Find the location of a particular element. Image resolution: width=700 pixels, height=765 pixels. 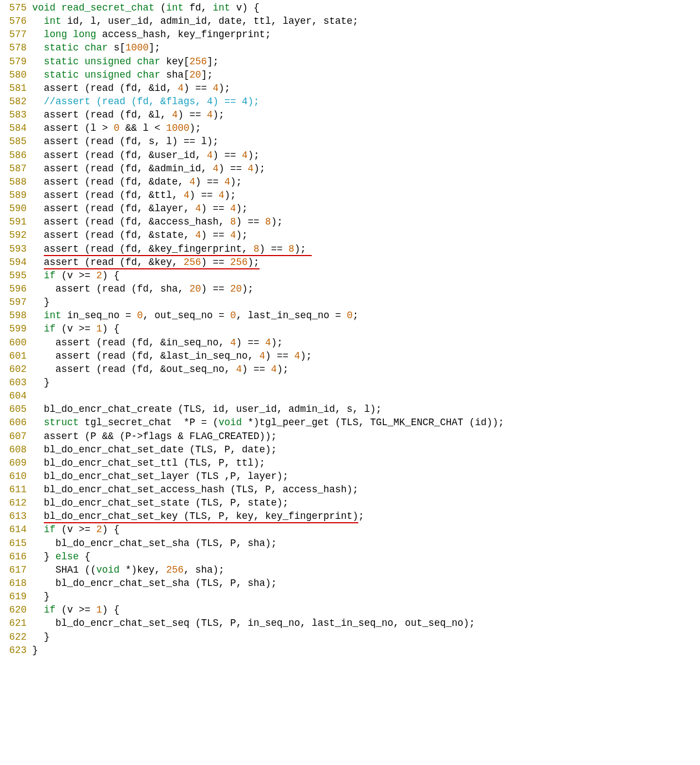

code-line: 608 bl_do_encr_chat_set_date (TLS, P, da… is located at coordinates (350, 450).